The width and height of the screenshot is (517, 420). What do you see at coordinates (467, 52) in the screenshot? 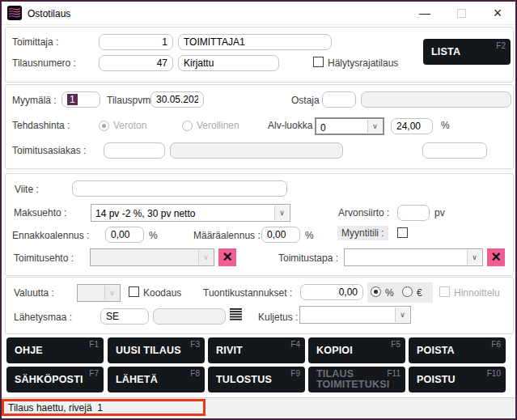
I see `lista-button: LISTA F2` at bounding box center [467, 52].